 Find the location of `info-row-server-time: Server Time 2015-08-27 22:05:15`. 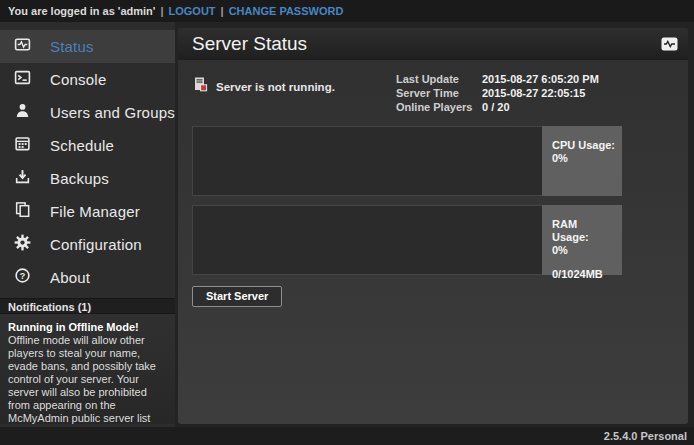

info-row-server-time: Server Time 2015-08-27 22:05:15 is located at coordinates (535, 93).